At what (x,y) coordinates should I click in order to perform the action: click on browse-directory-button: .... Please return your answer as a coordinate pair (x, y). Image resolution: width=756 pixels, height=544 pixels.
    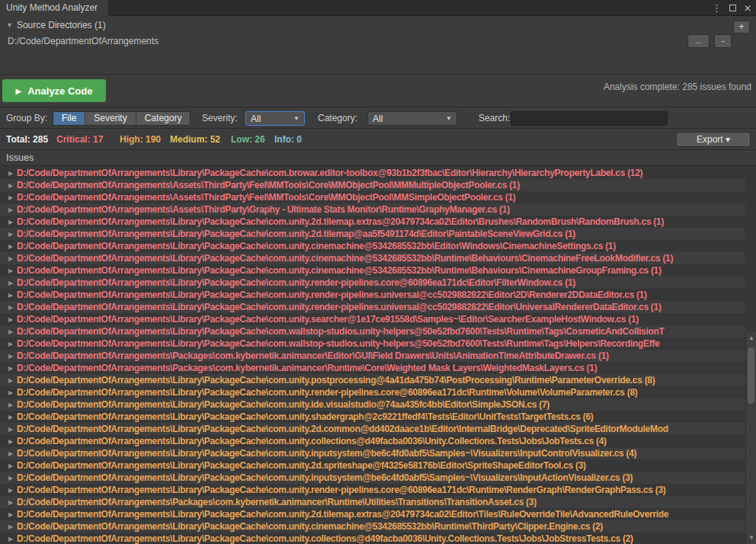
    Looking at the image, I should click on (698, 41).